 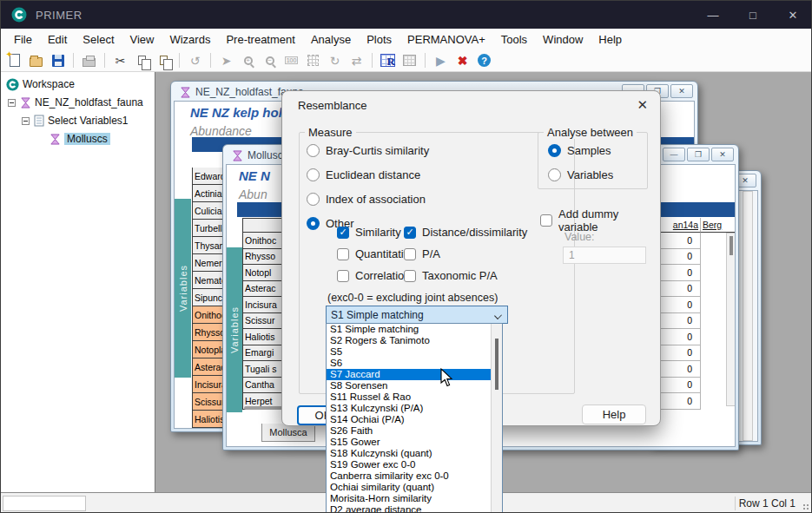 I want to click on measure-checkbox-option: Taxonomic P/A, so click(x=465, y=276).